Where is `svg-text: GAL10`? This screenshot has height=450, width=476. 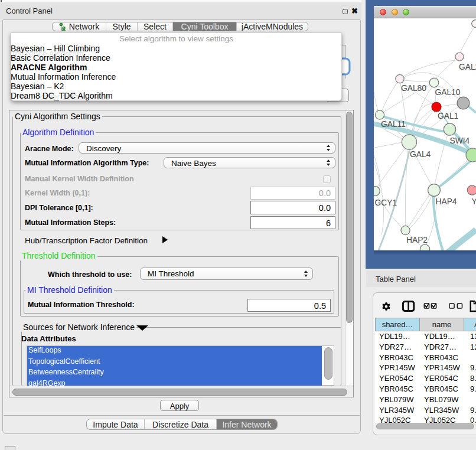
svg-text: GAL10 is located at coordinates (448, 92).